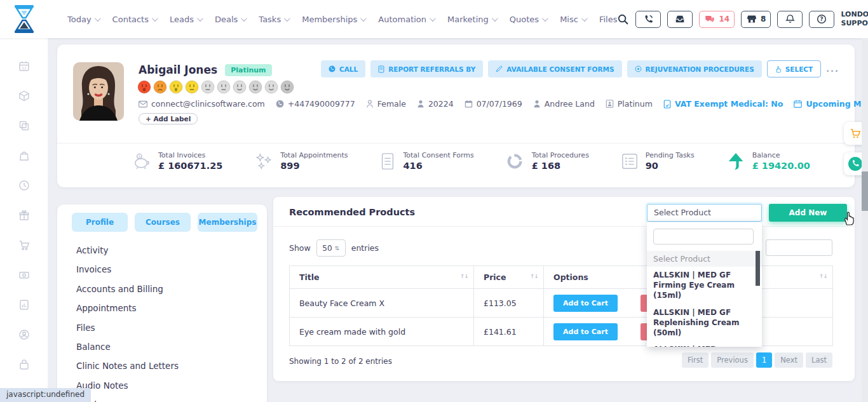 This screenshot has width=868, height=402. What do you see at coordinates (142, 161) in the screenshot?
I see `piggy-bank-icon: $` at bounding box center [142, 161].